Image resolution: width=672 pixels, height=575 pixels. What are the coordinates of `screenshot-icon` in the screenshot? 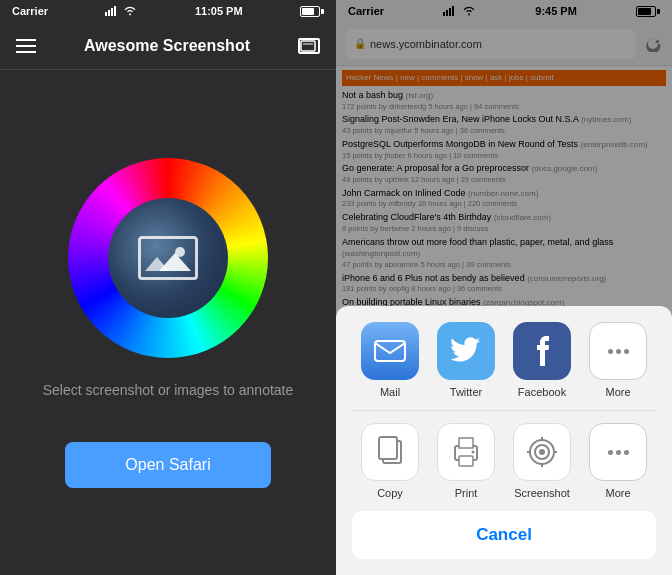 It's located at (542, 452).